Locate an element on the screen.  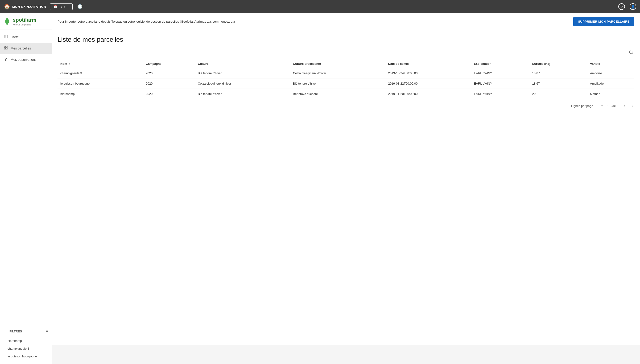
table-row: champigneule 3 2020 Blé tendre d'hiver C… is located at coordinates (346, 73).